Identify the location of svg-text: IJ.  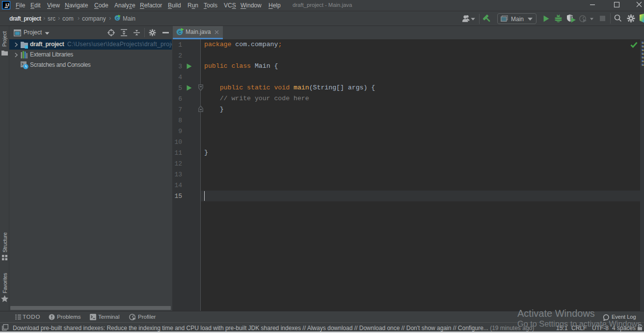
(7, 5).